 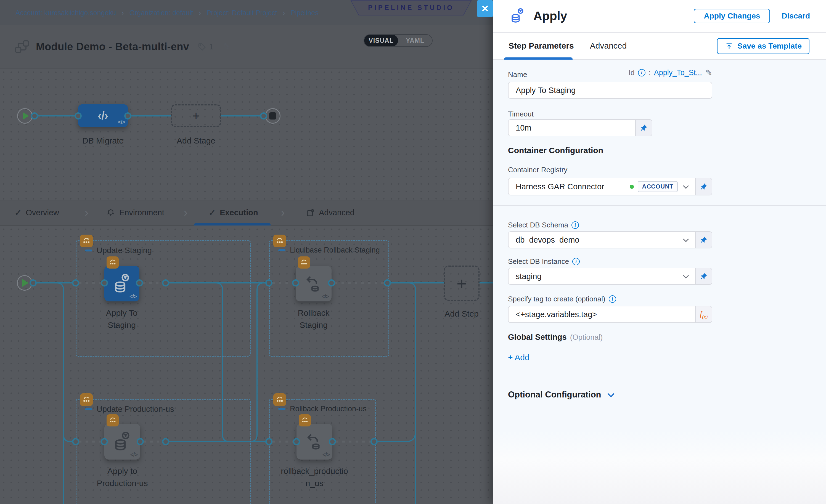 What do you see at coordinates (796, 16) in the screenshot?
I see `discard-button: Discard` at bounding box center [796, 16].